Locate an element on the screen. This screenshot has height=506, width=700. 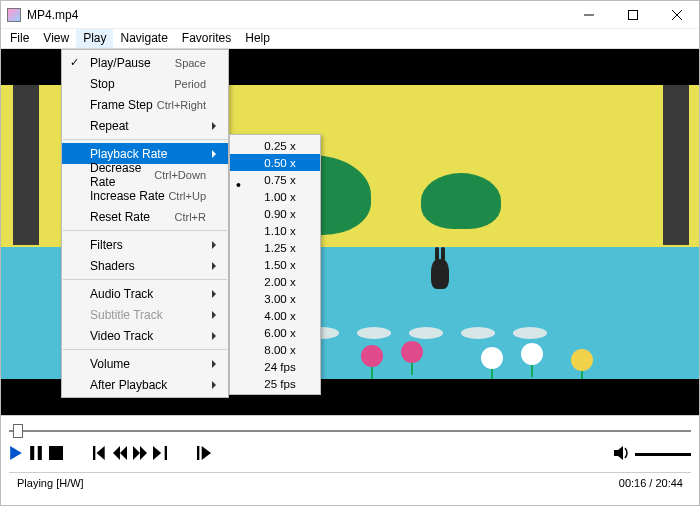
menu-favorites: Favorites is located at coordinates (206, 38).